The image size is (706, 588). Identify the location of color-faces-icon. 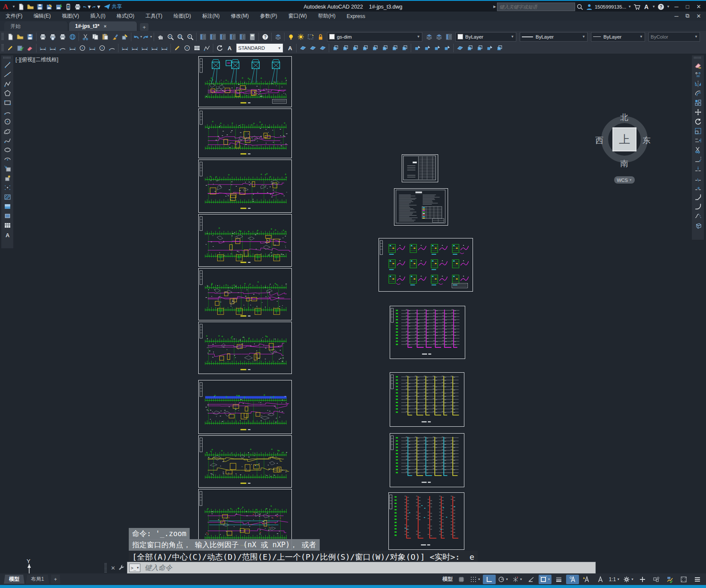
(385, 48).